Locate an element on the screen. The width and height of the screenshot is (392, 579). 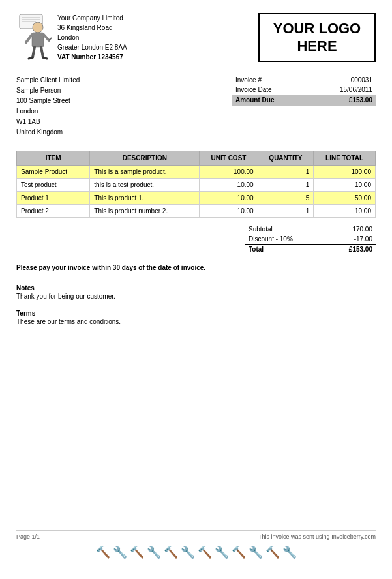
cell-item: Sample Product is located at coordinates (53, 172).